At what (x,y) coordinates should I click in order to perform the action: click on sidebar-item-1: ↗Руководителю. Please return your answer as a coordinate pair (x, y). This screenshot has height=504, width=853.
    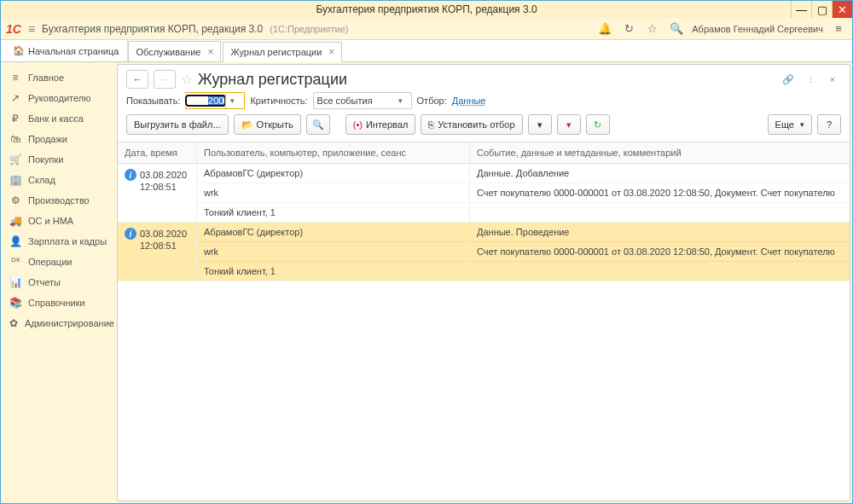
    Looking at the image, I should click on (59, 98).